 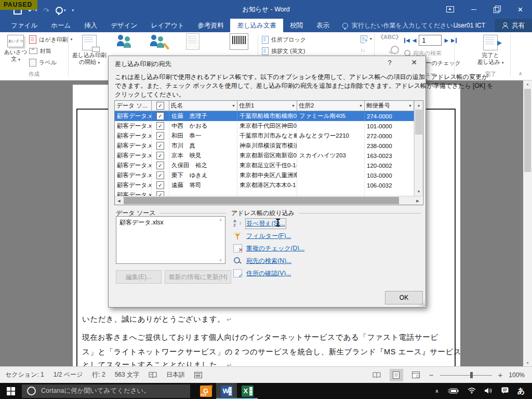 I want to click on next-record-button: ▶, so click(x=446, y=41).